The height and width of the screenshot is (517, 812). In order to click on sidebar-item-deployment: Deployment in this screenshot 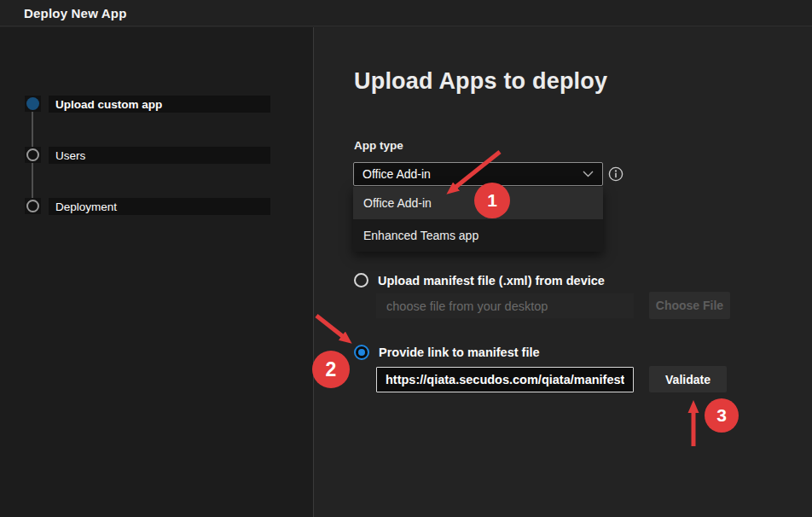, I will do `click(160, 206)`.